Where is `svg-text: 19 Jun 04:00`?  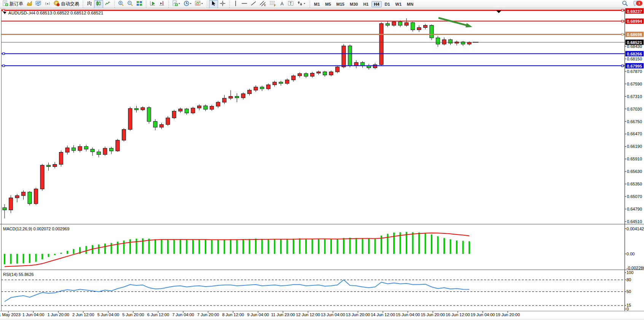 svg-text: 19 Jun 04:00 is located at coordinates (483, 315).